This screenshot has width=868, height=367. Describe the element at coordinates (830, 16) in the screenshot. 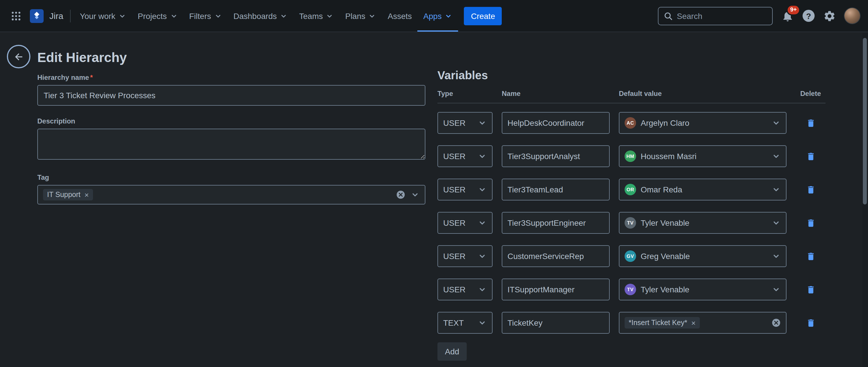

I see `settings-button` at that location.